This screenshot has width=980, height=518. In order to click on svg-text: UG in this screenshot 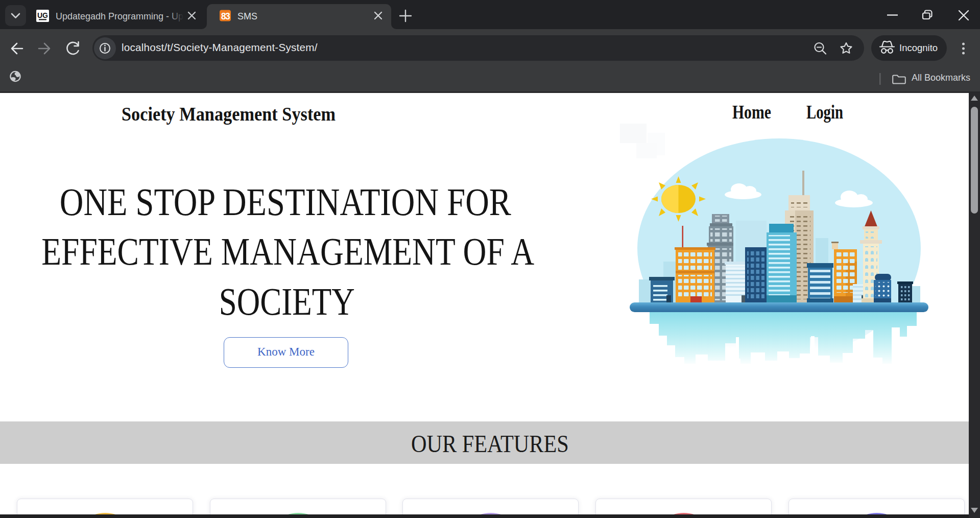, I will do `click(43, 15)`.